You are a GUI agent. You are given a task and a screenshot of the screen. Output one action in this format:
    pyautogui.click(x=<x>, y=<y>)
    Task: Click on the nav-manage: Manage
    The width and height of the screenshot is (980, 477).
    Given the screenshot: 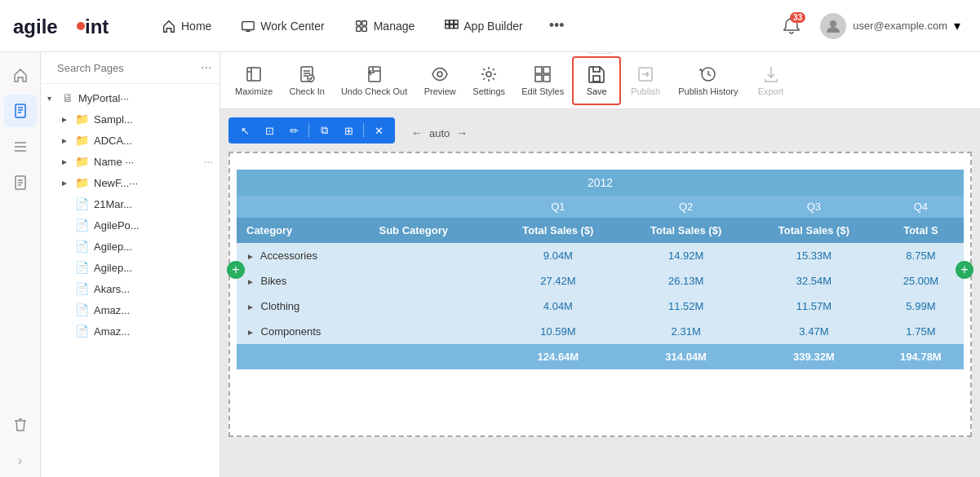 What is the action you would take?
    pyautogui.click(x=385, y=26)
    